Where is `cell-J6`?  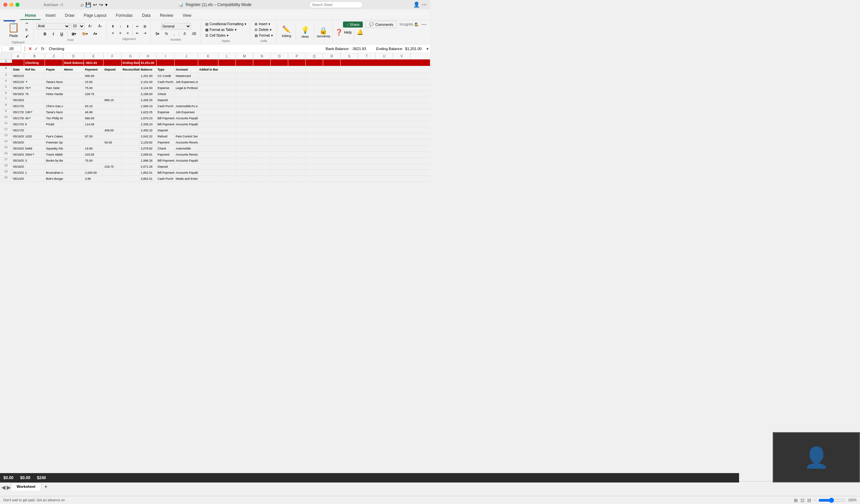 cell-J6 is located at coordinates (186, 94).